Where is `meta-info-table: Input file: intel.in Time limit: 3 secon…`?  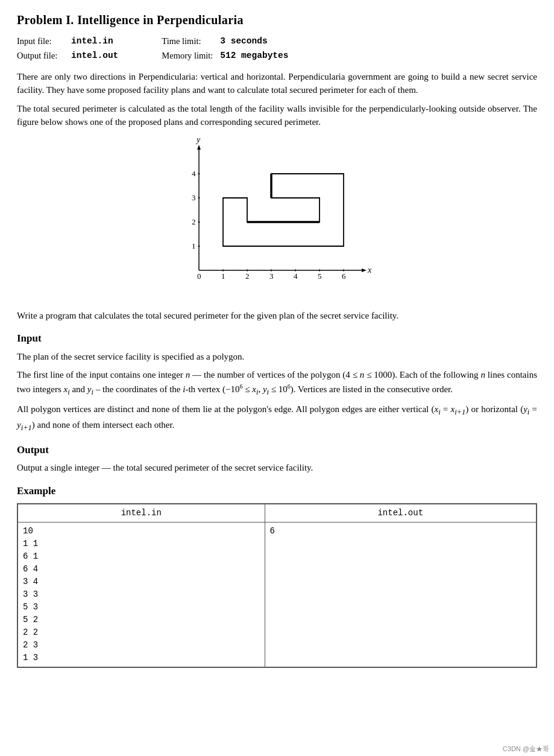
meta-info-table: Input file: intel.in Time limit: 3 secon… is located at coordinates (156, 49).